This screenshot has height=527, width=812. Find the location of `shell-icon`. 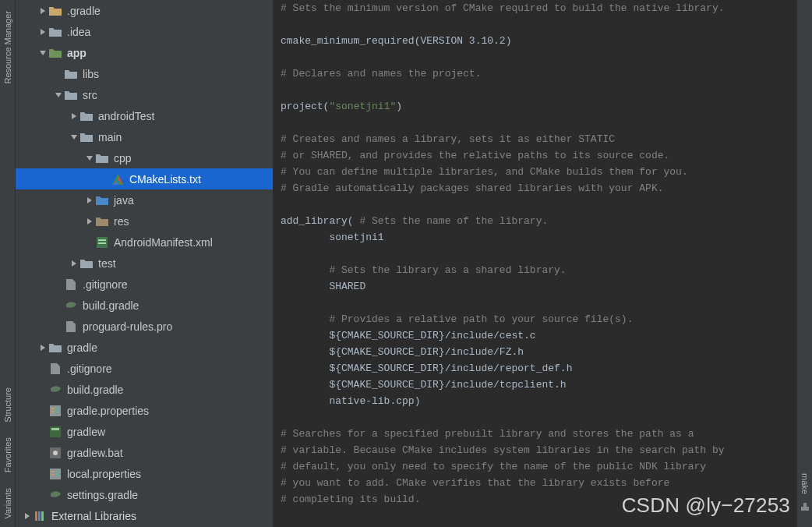

shell-icon is located at coordinates (55, 432).